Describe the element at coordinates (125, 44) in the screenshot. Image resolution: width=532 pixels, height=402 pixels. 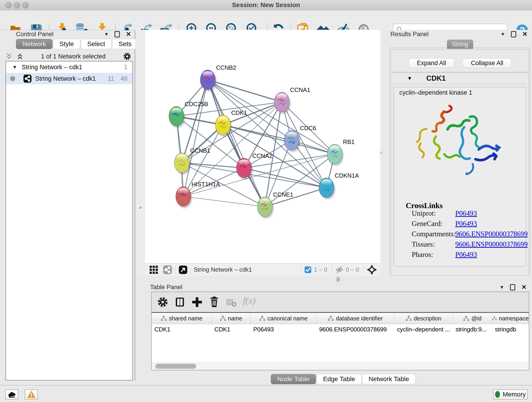
I see `tab-sets: Sets` at that location.